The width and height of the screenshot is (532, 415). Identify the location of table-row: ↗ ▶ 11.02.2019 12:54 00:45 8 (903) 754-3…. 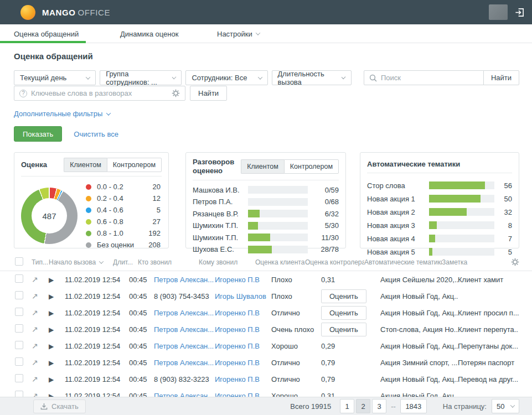
(266, 296).